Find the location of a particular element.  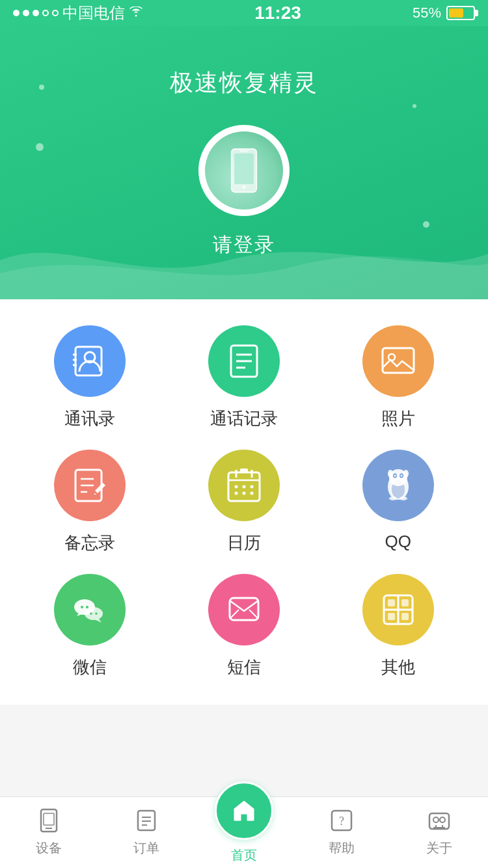

notes-label: 备忘录 is located at coordinates (90, 543).